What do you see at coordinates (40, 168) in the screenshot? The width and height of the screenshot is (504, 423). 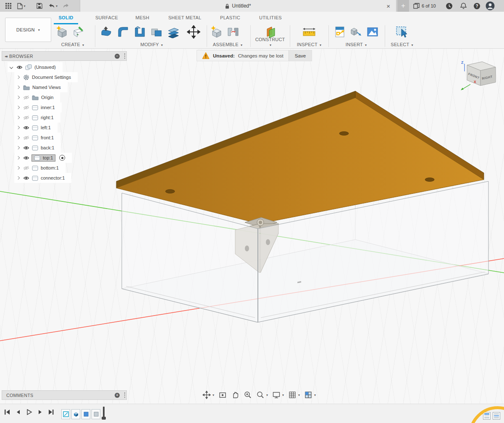 I see `browser-item-bottom-1: bottom:1` at bounding box center [40, 168].